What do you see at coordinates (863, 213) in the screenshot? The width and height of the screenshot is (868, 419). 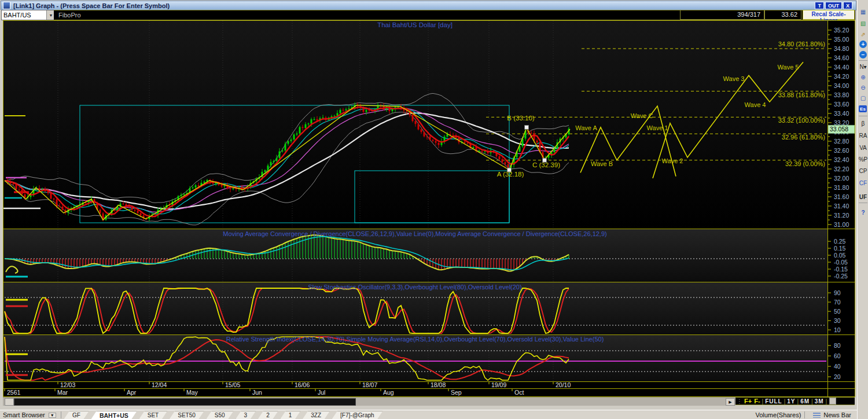 I see `help-icon: ?` at bounding box center [863, 213].